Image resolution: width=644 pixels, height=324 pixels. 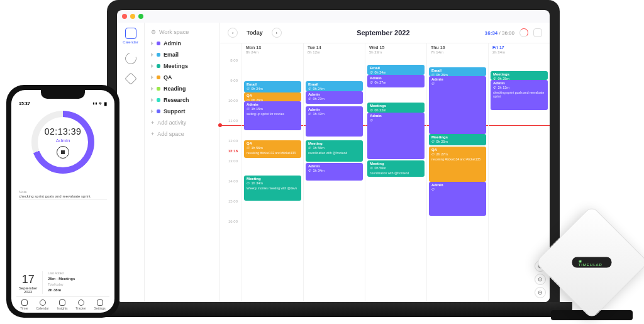 I want to click on activity-label: Meetings, so click(x=176, y=66).